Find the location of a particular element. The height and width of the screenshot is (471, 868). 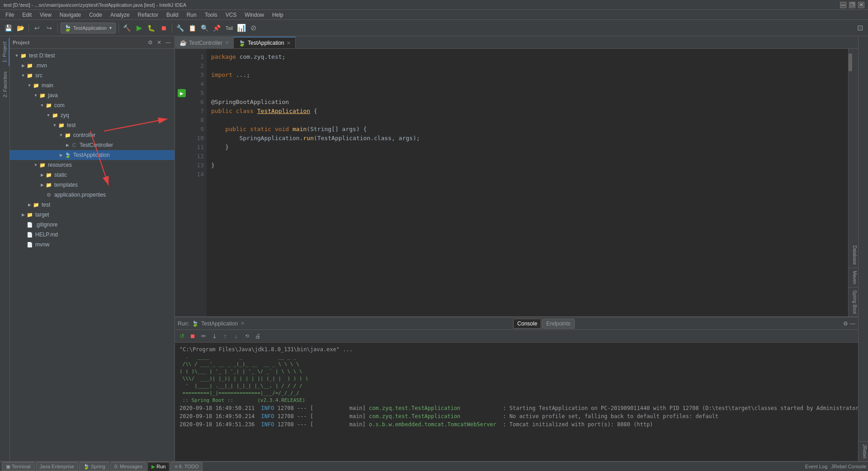

stop-button: ⏹ is located at coordinates (164, 28).